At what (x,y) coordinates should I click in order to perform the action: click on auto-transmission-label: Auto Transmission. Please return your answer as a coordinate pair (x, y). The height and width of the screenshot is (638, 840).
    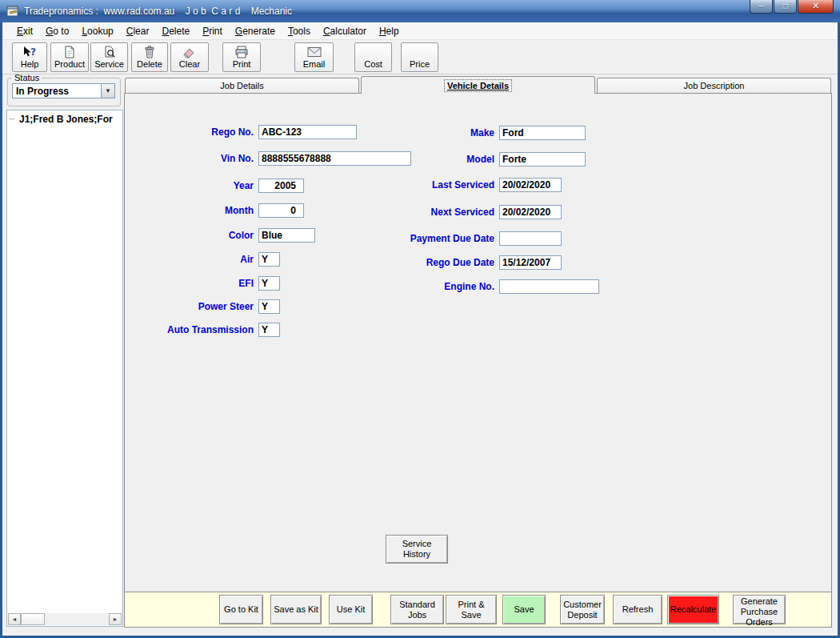
    Looking at the image, I should click on (191, 330).